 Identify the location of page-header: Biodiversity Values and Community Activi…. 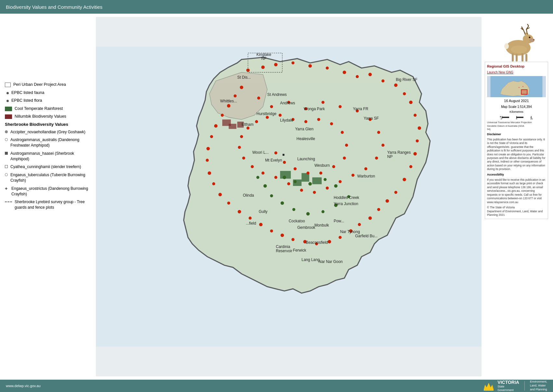
(276, 7).